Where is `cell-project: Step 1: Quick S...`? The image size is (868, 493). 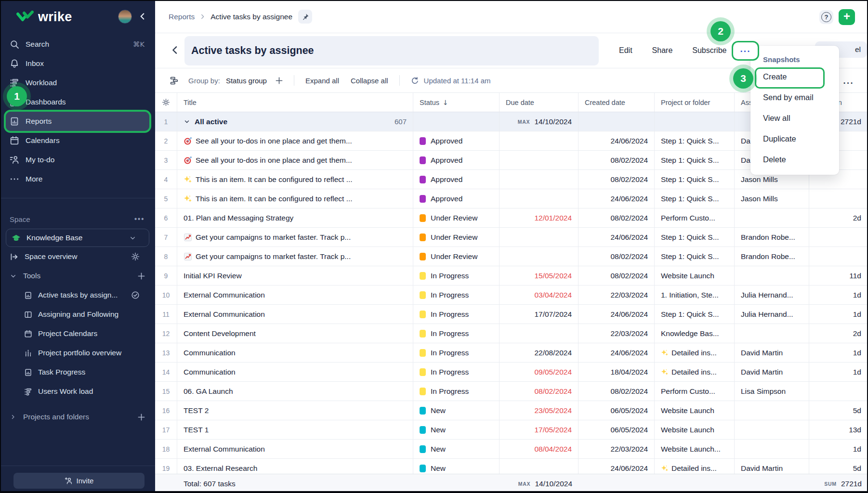 cell-project: Step 1: Quick S... is located at coordinates (695, 141).